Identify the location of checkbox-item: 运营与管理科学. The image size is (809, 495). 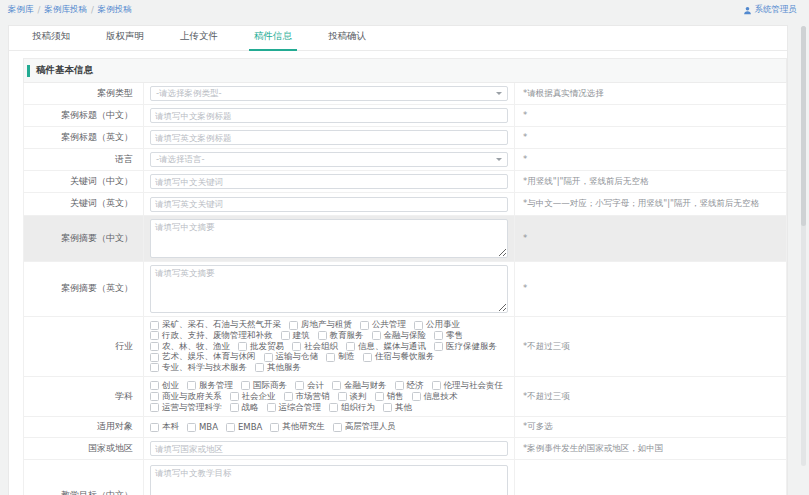
(186, 408).